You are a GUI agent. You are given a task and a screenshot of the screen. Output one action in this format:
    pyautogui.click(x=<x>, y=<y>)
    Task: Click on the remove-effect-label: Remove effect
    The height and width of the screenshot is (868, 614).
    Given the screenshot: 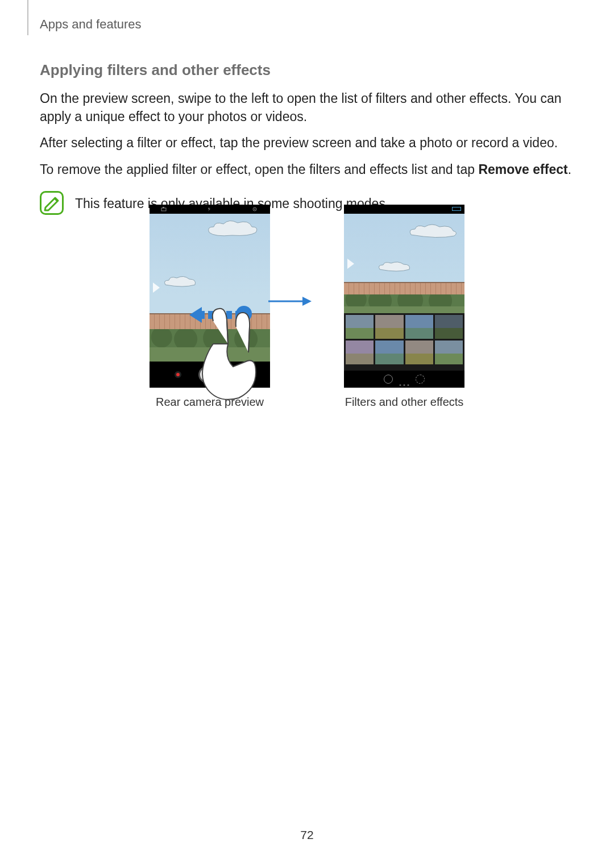 What is the action you would take?
    pyautogui.click(x=523, y=169)
    